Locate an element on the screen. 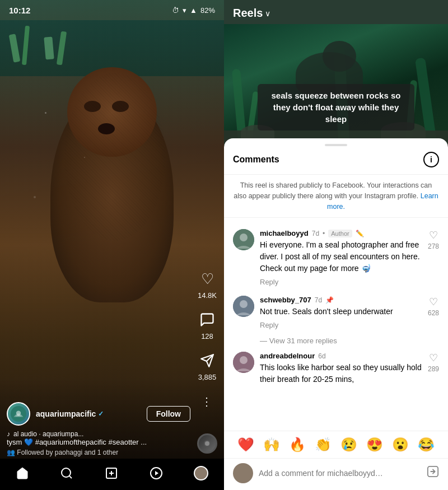 This screenshot has width=448, height=490. follow-button: Follow is located at coordinates (169, 414).